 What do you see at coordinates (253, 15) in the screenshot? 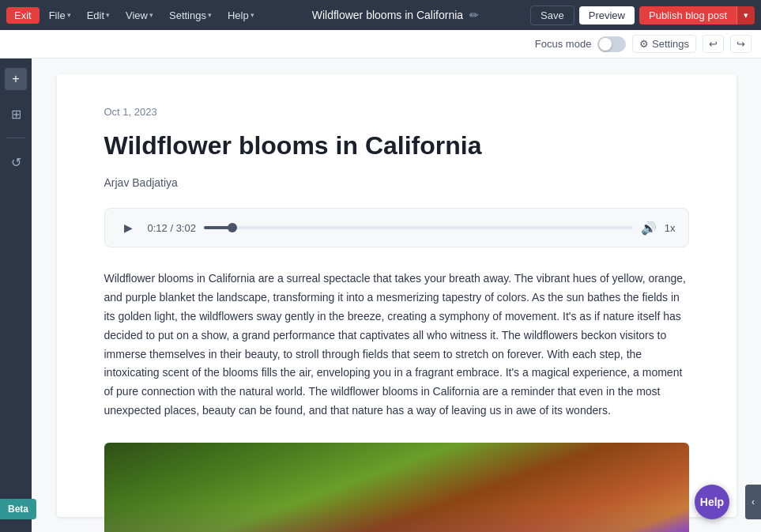
I see `help-chevron-icon: ▾` at bounding box center [253, 15].